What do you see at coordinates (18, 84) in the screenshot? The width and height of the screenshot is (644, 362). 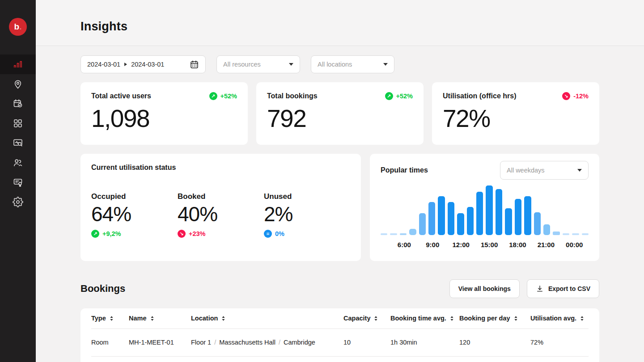 I see `map-pin-icon` at bounding box center [18, 84].